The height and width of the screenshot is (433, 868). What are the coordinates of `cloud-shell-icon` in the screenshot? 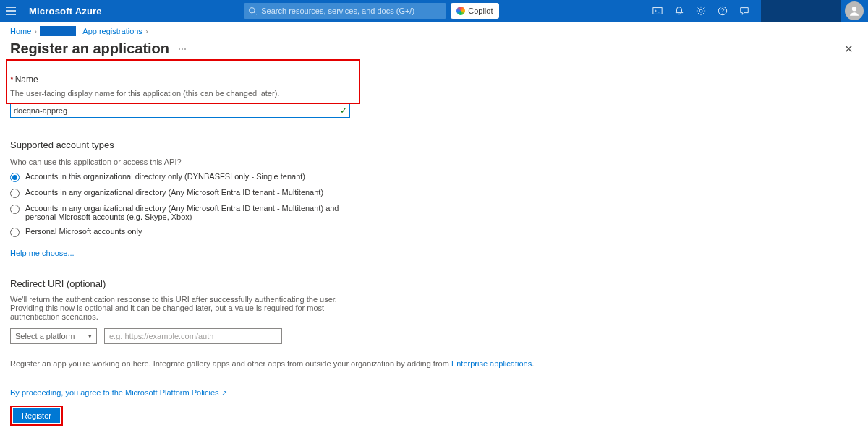 It's located at (658, 11).